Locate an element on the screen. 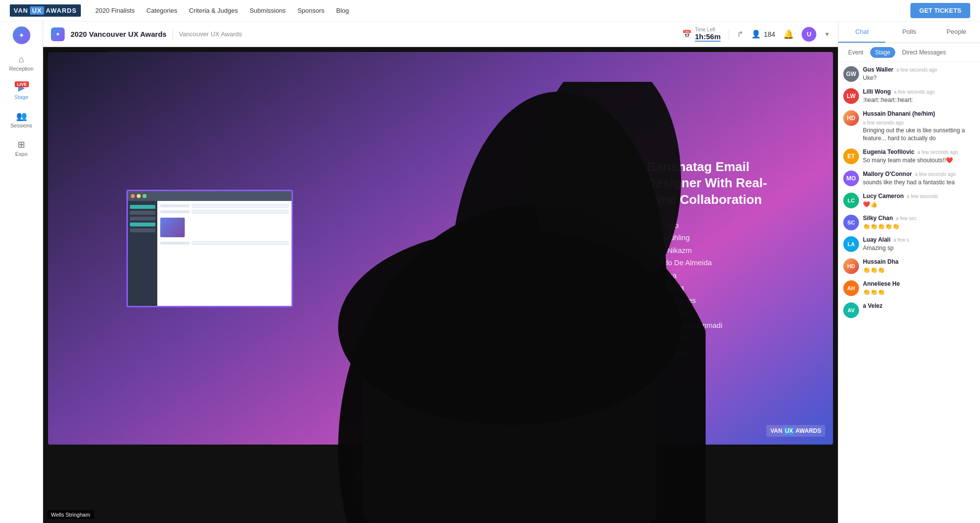 The height and width of the screenshot is (523, 980). tab-chat: Chat is located at coordinates (862, 32).